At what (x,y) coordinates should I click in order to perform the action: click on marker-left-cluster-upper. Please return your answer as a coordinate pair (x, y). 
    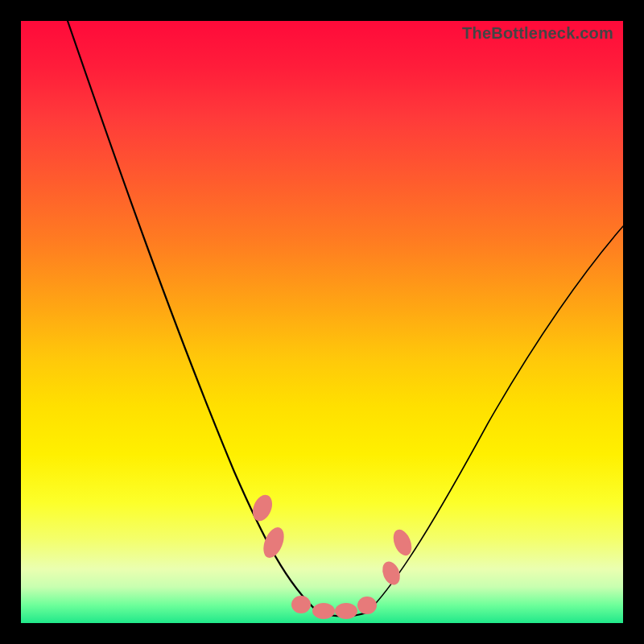
    Looking at the image, I should click on (262, 508).